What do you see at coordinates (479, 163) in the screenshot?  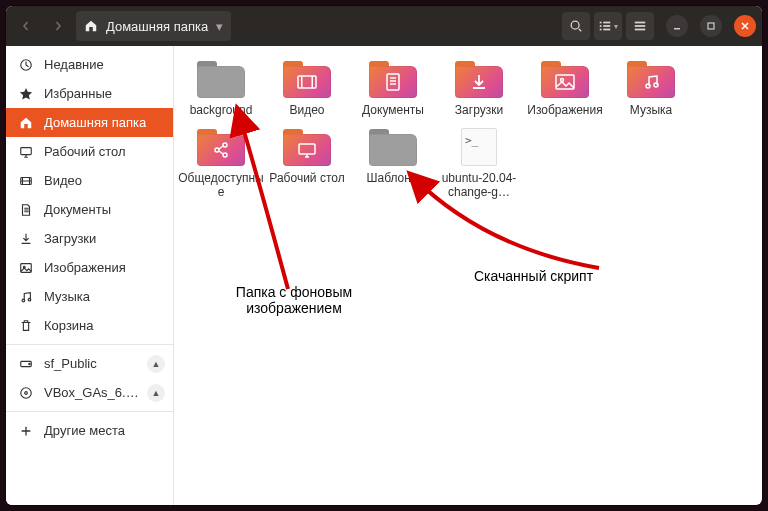 I see `file-item: >_ubuntu-20.04-change-g…` at bounding box center [479, 163].